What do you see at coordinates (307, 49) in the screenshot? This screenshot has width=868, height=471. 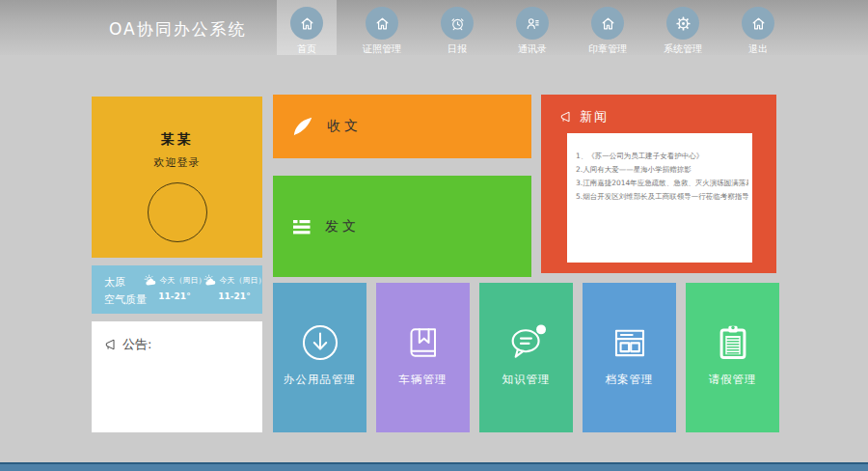 I see `nav-label: 首页` at bounding box center [307, 49].